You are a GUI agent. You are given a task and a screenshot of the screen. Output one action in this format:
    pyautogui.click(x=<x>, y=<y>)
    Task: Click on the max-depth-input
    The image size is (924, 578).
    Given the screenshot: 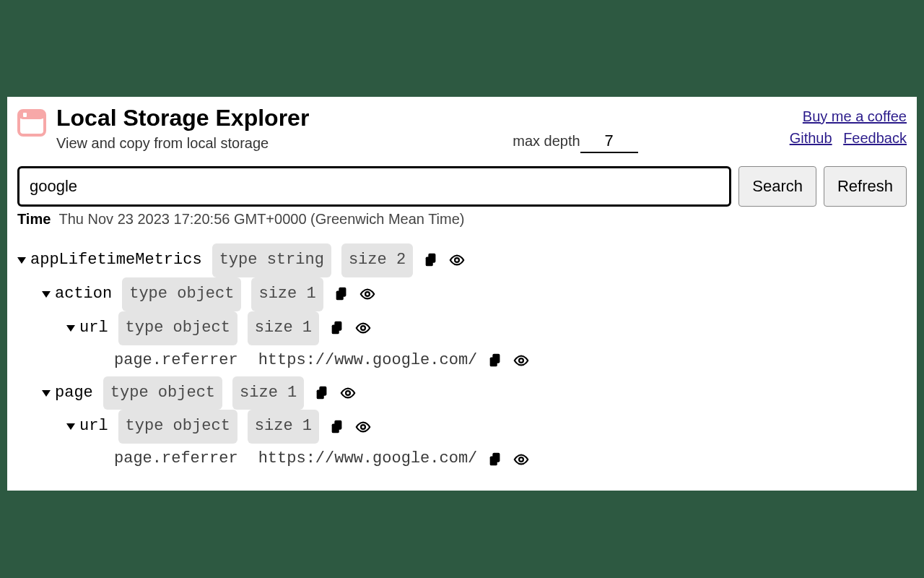 What is the action you would take?
    pyautogui.click(x=609, y=142)
    